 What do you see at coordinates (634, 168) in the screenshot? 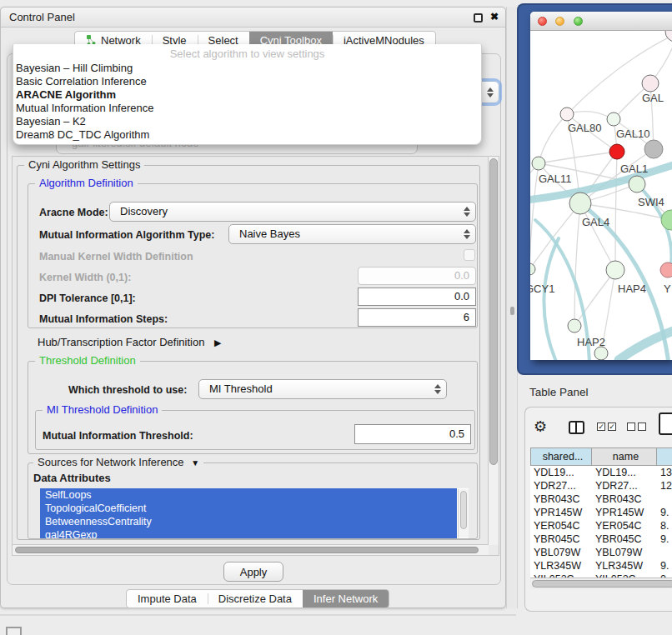
I see `node-label-gal1: GAL1` at bounding box center [634, 168].